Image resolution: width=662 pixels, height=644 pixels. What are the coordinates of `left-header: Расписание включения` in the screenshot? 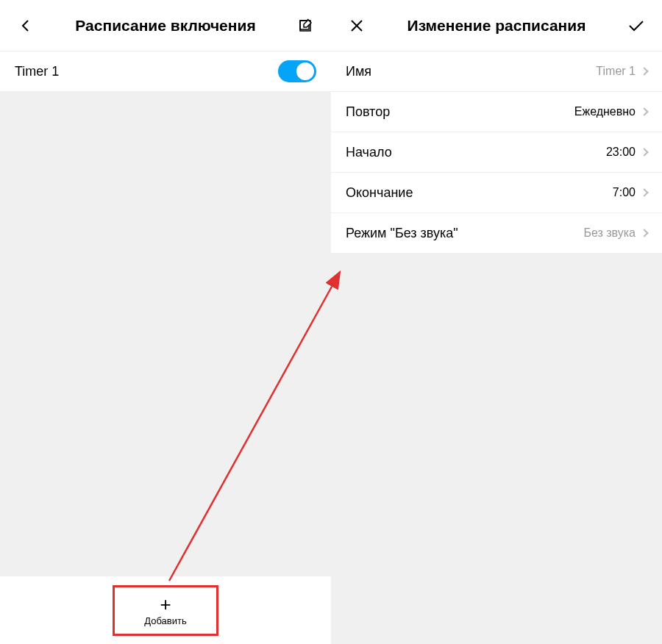 It's located at (166, 26).